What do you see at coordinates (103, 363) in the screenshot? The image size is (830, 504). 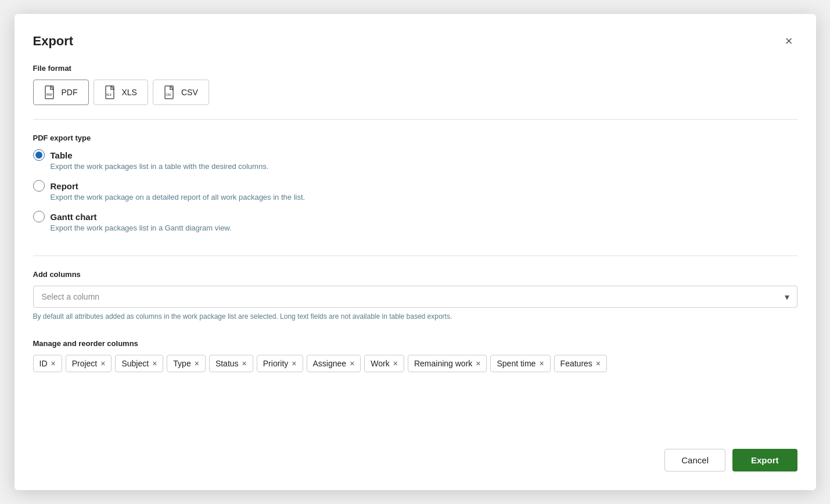 I see `column-chip-remove-project: ×` at bounding box center [103, 363].